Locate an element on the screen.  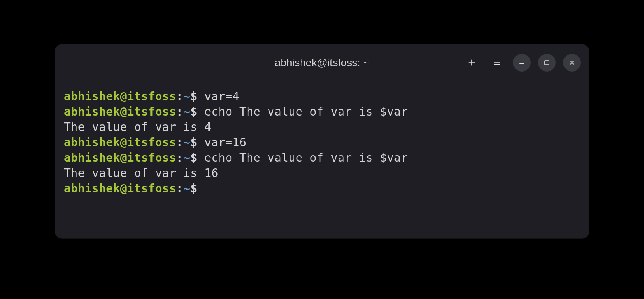
minimize-icon is located at coordinates (522, 63).